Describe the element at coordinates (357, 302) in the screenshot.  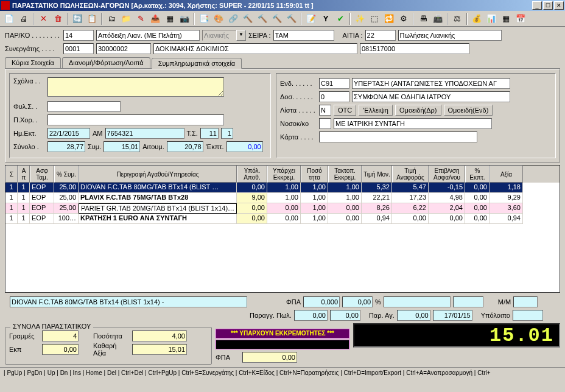
I see `fpa2-field` at that location.